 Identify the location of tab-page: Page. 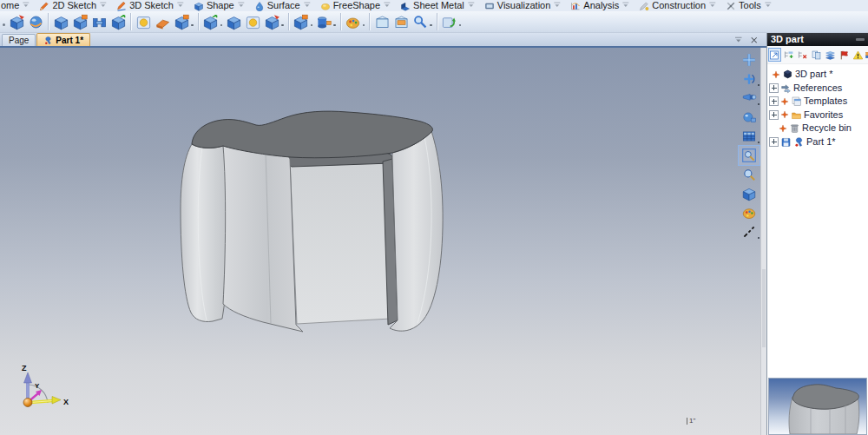
(19, 40).